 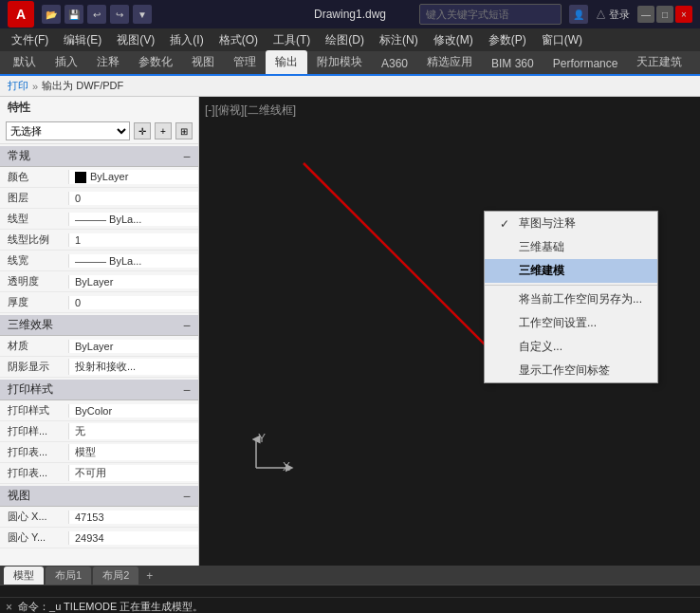 I want to click on tab-tianzheng: 天正建筑, so click(x=659, y=63).